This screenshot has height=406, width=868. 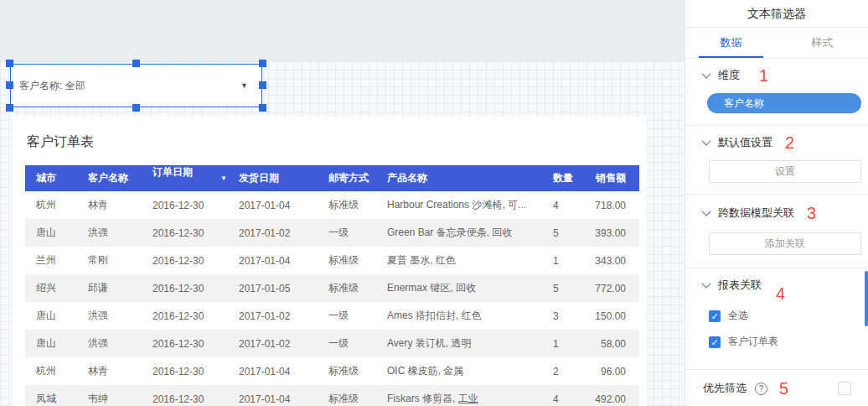 I want to click on cell-qty: 1, so click(x=574, y=260).